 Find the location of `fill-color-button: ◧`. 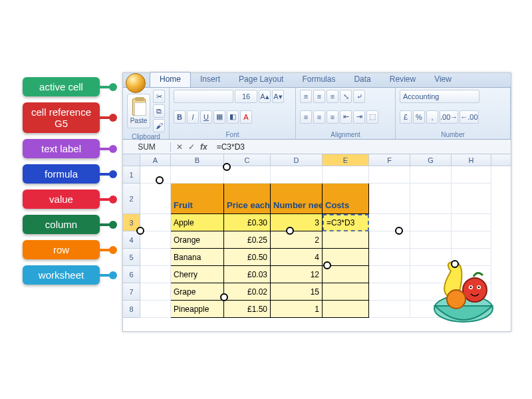

fill-color-button: ◧ is located at coordinates (233, 117).